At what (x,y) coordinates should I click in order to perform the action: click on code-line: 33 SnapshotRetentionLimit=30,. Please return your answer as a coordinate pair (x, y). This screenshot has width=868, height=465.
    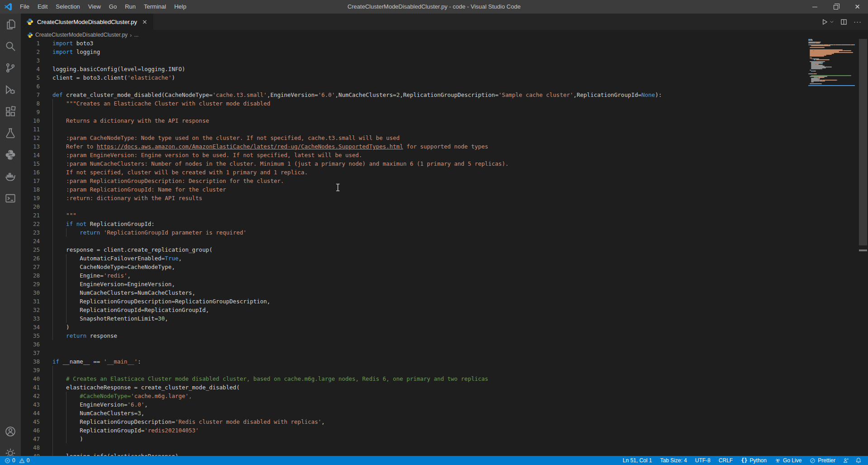
    Looking at the image, I should click on (414, 319).